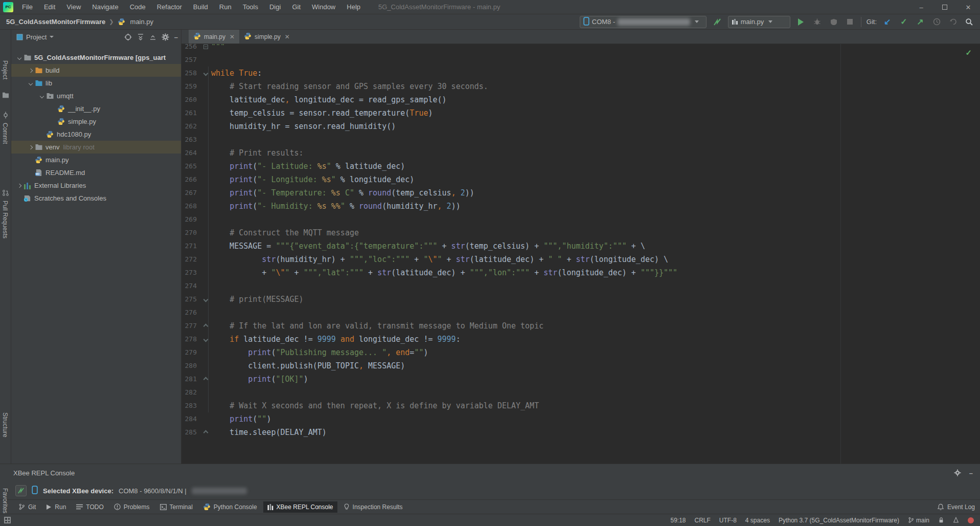  What do you see at coordinates (267, 37) in the screenshot?
I see `editor-tab-simple-py: simple.py✕` at bounding box center [267, 37].